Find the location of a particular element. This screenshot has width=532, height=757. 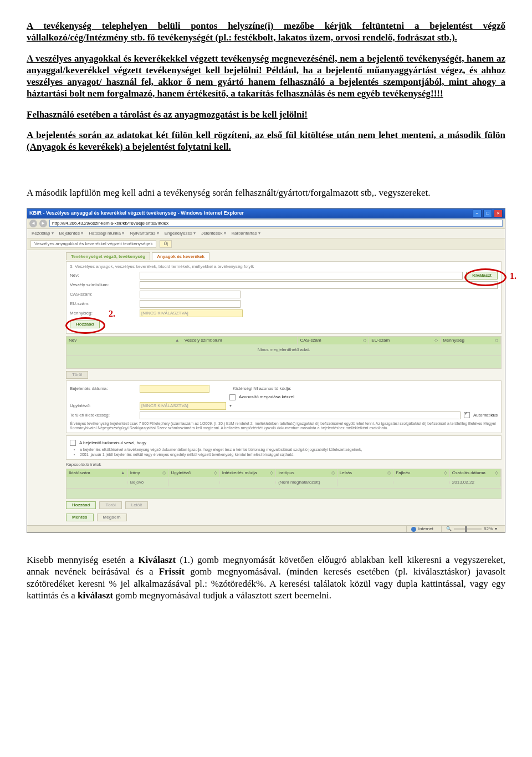

input-eu is located at coordinates (190, 304).